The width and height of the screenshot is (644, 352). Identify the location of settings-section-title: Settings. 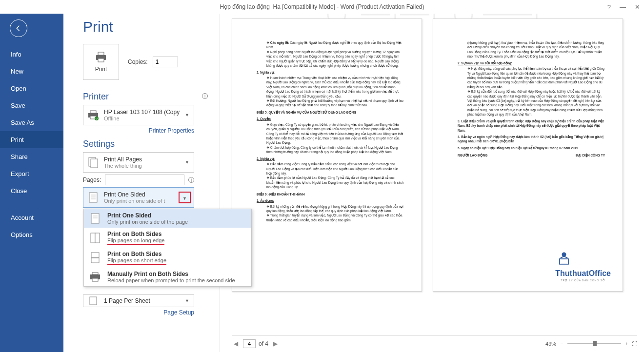
(145, 144).